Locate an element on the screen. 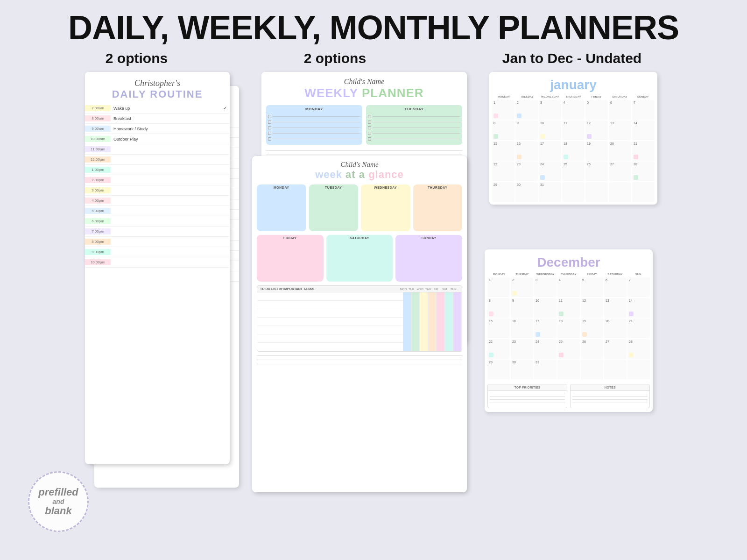 This screenshot has height=560, width=747. wag-monday-label: MONDAY is located at coordinates (282, 188).